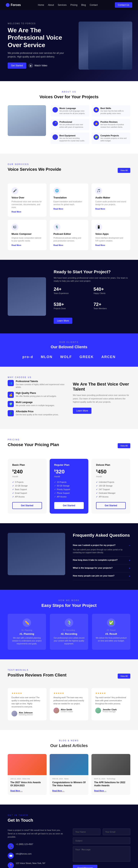 Image resolution: width=138 pixels, height=868 pixels. I want to click on blog-read-more-0: Read More →, so click(16, 791).